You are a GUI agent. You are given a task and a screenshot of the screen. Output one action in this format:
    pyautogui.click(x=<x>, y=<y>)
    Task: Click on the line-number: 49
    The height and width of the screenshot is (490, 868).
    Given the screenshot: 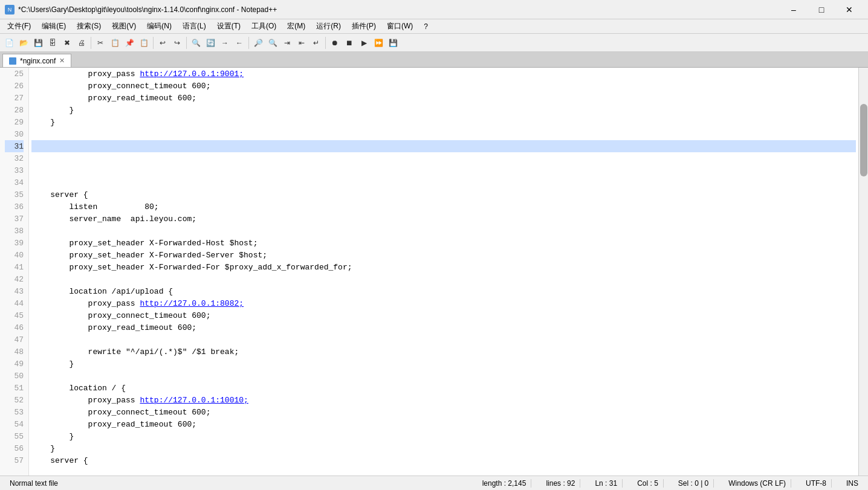 What is the action you would take?
    pyautogui.click(x=15, y=364)
    